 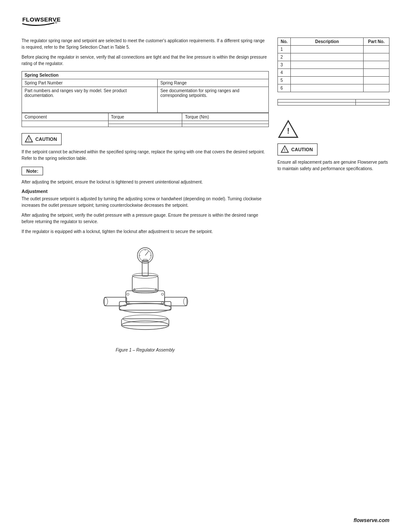 I want to click on spring-row5-part, so click(x=377, y=81).